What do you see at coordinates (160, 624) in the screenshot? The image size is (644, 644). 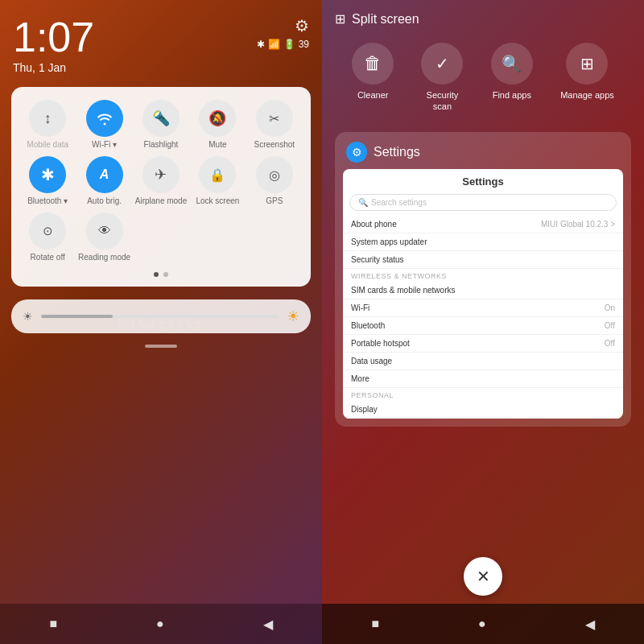 I see `nav-home-left: ●` at bounding box center [160, 624].